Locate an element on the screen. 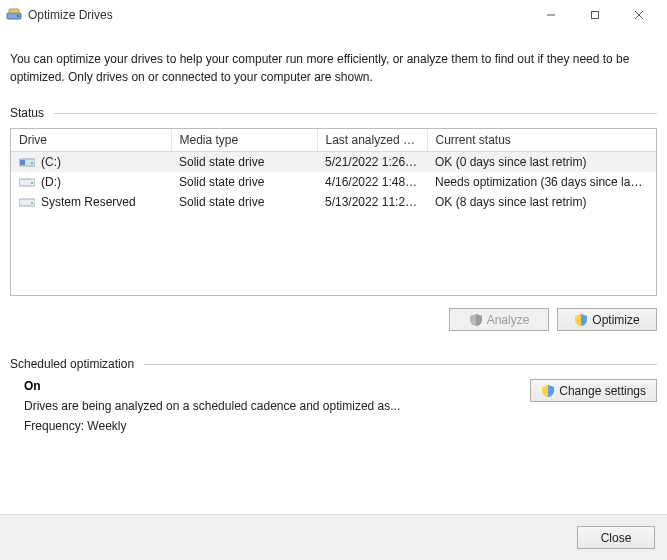 The height and width of the screenshot is (560, 667). drive-status: Needs optimization (36 days since last..… is located at coordinates (542, 182).